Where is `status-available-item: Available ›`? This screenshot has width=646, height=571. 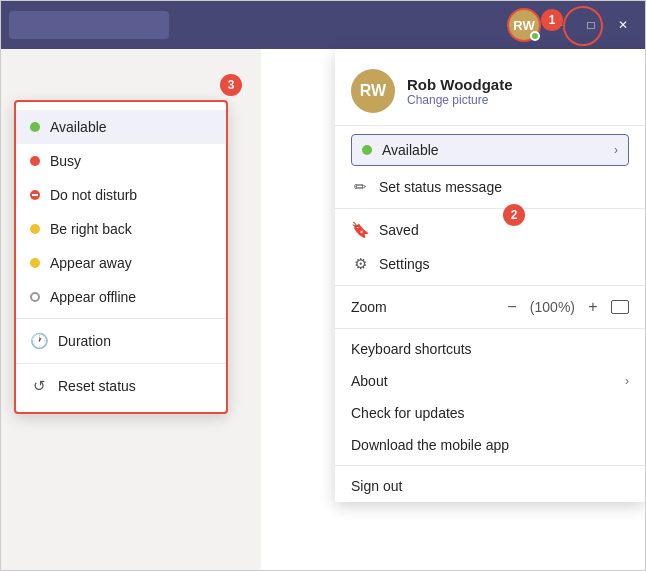
status-available-item: Available › is located at coordinates (490, 150).